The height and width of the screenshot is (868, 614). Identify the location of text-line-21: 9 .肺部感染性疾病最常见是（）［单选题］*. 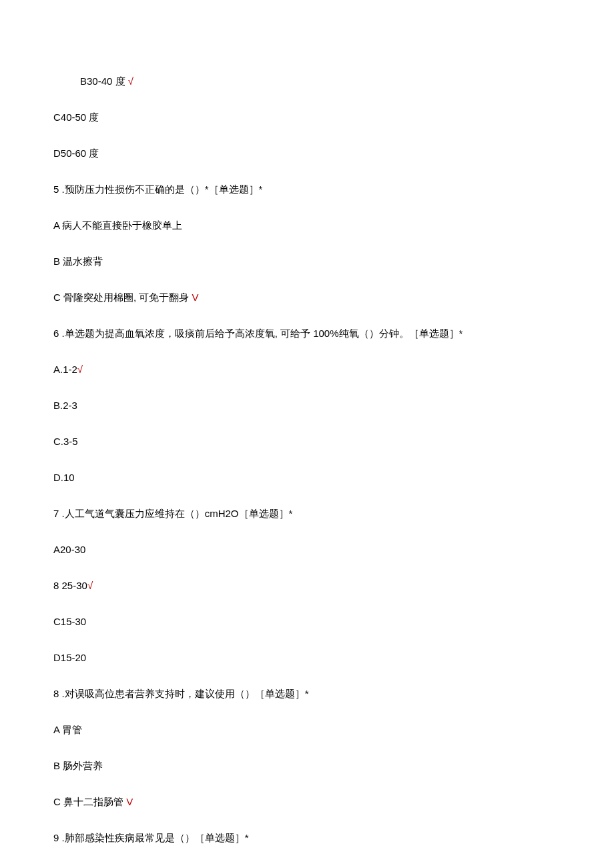
(307, 838).